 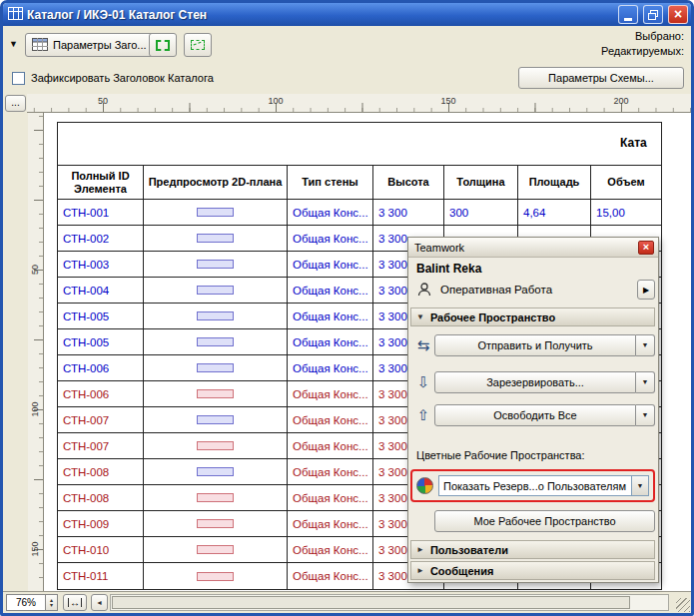 What do you see at coordinates (101, 523) in the screenshot?
I see `cell-element-id: СТН-009` at bounding box center [101, 523].